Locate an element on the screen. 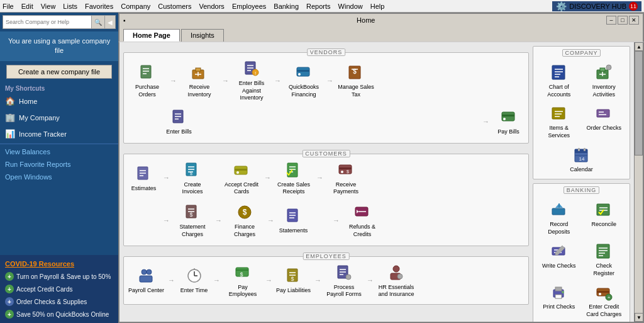  covid-item-2: + Order Checks & Supplies is located at coordinates (59, 302).